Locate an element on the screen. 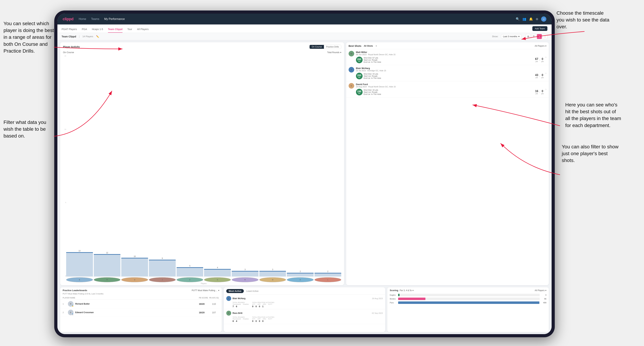  shot-sep-1: / is located at coordinates (540, 76).